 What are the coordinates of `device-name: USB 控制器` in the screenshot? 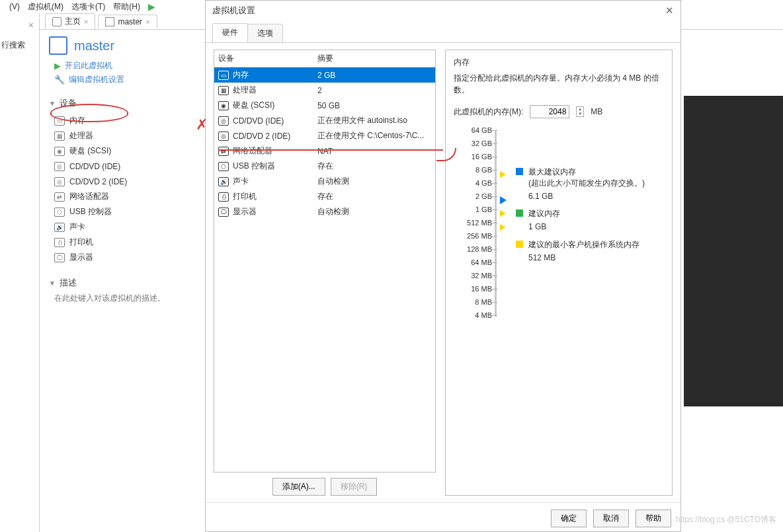 It's located at (91, 211).